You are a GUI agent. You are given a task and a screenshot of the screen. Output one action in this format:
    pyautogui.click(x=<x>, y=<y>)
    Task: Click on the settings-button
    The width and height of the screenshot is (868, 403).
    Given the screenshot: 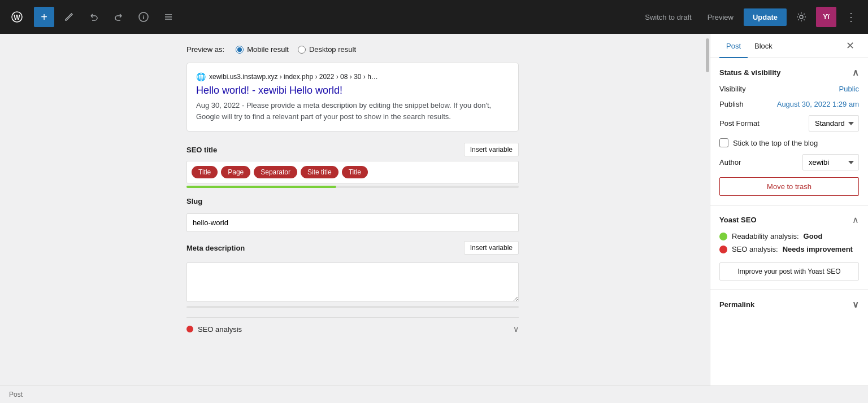 What is the action you would take?
    pyautogui.click(x=801, y=17)
    